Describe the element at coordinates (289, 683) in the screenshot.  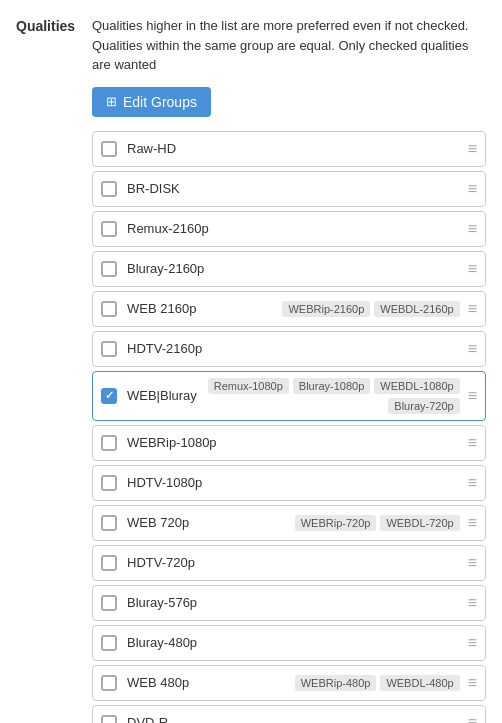
I see `quality-item: WEB 480pWEBRip-480pWEBDL-480p≡` at that location.